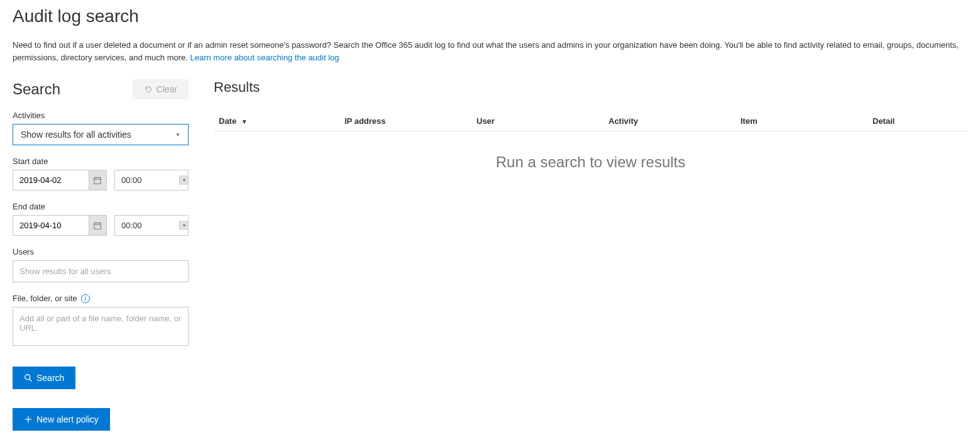 The height and width of the screenshot is (442, 980). I want to click on end-date-input, so click(51, 225).